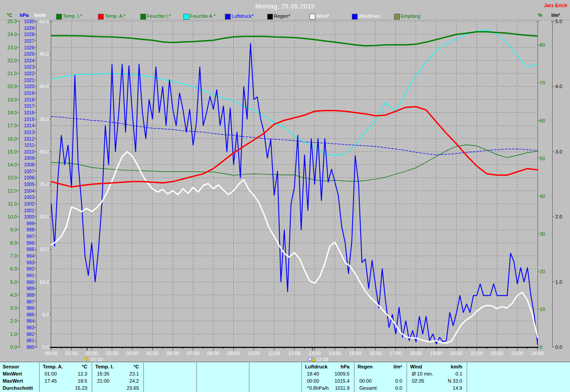  What do you see at coordinates (29, 80) in the screenshot?
I see `svg-text: 1021` at bounding box center [29, 80].